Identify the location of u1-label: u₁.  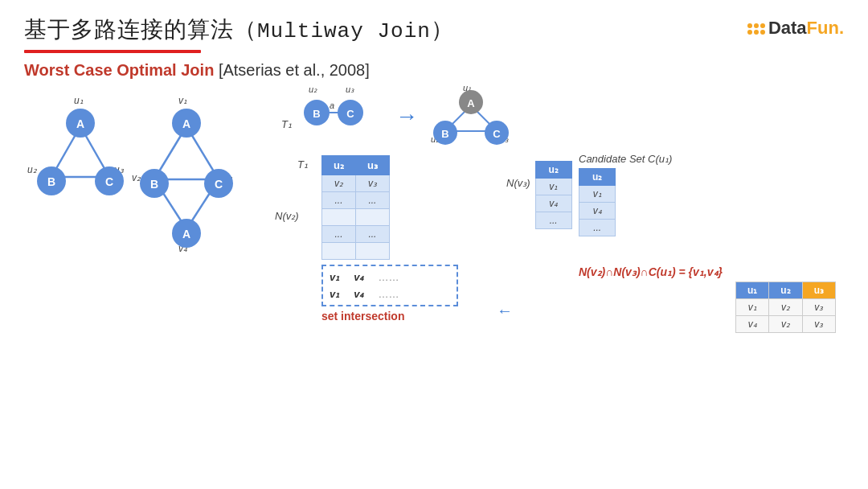
(79, 101).